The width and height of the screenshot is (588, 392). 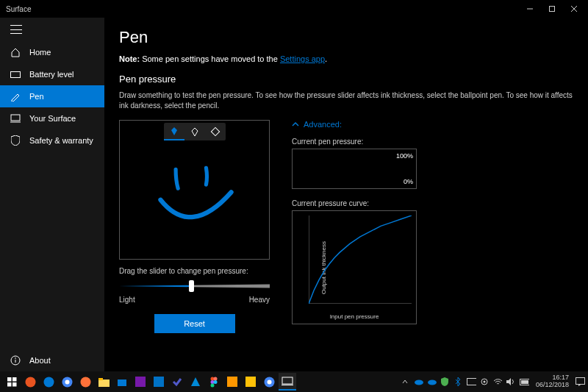 What do you see at coordinates (294, 9) in the screenshot?
I see `titlebar: Surface` at bounding box center [294, 9].